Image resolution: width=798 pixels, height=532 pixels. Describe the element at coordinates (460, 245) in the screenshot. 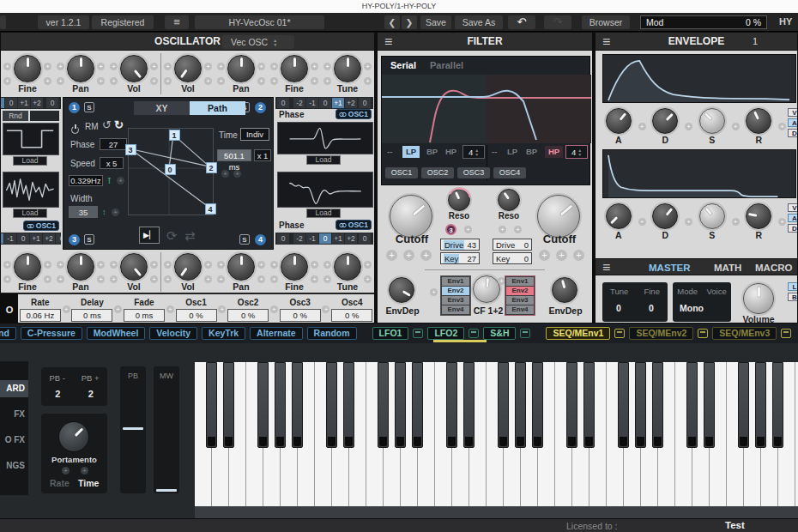

I see `drive1-field: Drive43` at that location.